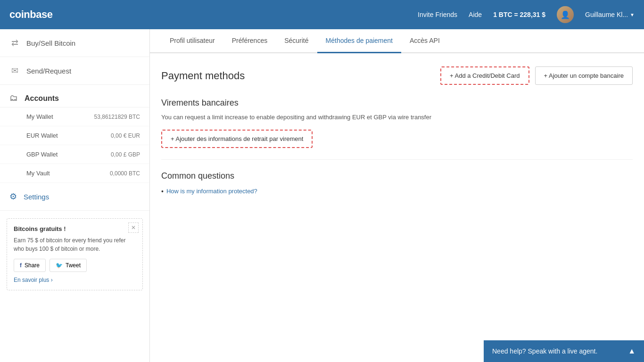 The image size is (644, 362). I want to click on promo-title: Bitcoins gratuits !, so click(74, 229).